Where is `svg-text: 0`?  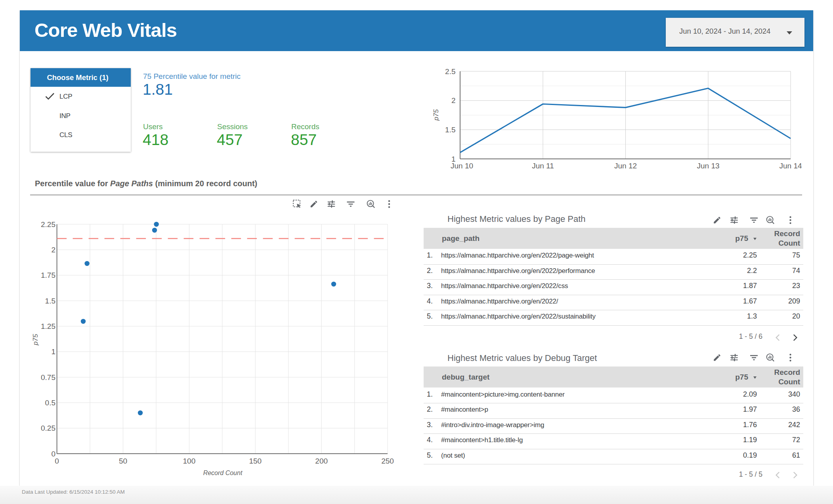 svg-text: 0 is located at coordinates (57, 461).